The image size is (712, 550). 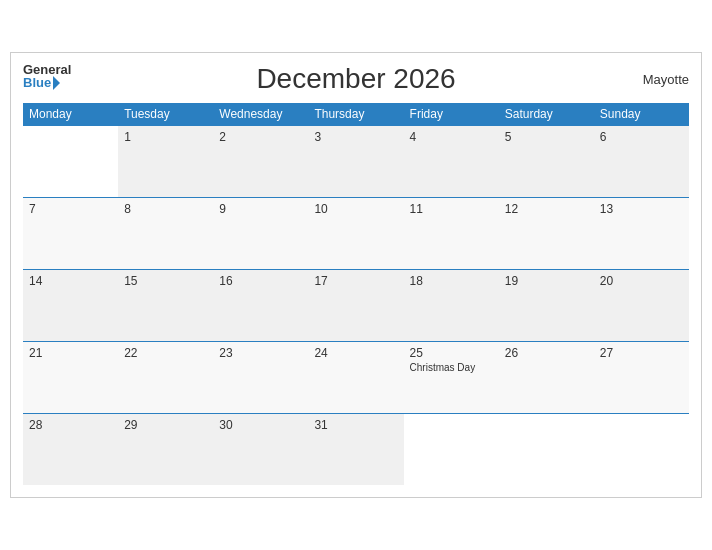 What do you see at coordinates (356, 377) in the screenshot?
I see `calendar-week-4: 2122232425Christmas Day2627` at bounding box center [356, 377].